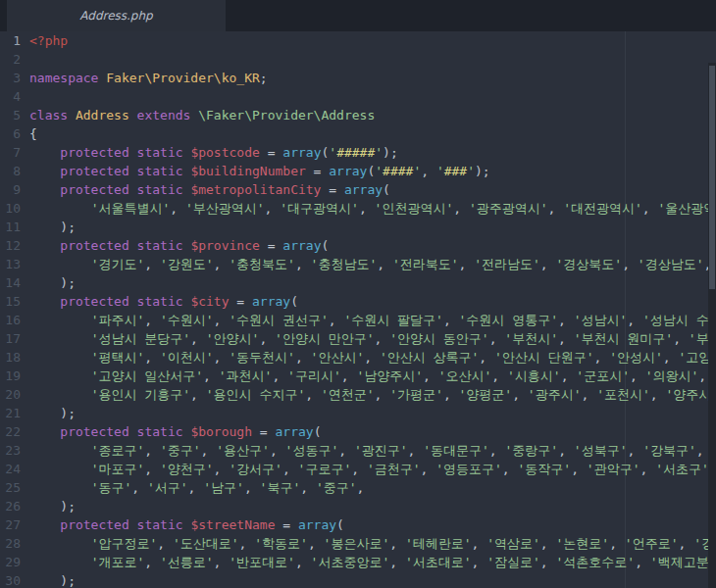 This screenshot has width=716, height=588. I want to click on code-line: 23 '종로구', '중구', '용산구', '성동구', '광진구', '동대…, so click(358, 451).